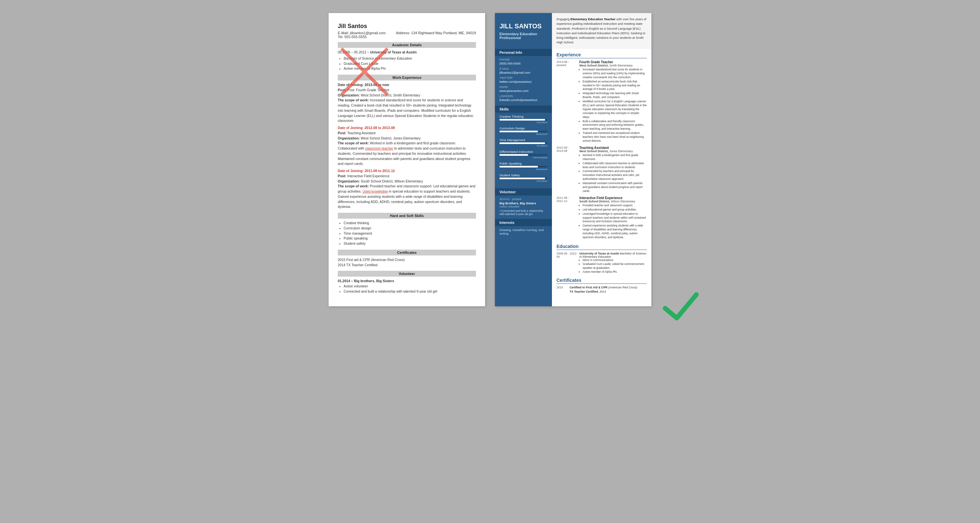  What do you see at coordinates (602, 102) in the screenshot?
I see `exp-row-0: 2013-08 - present Fourth Grade Teacher W…` at bounding box center [602, 102].